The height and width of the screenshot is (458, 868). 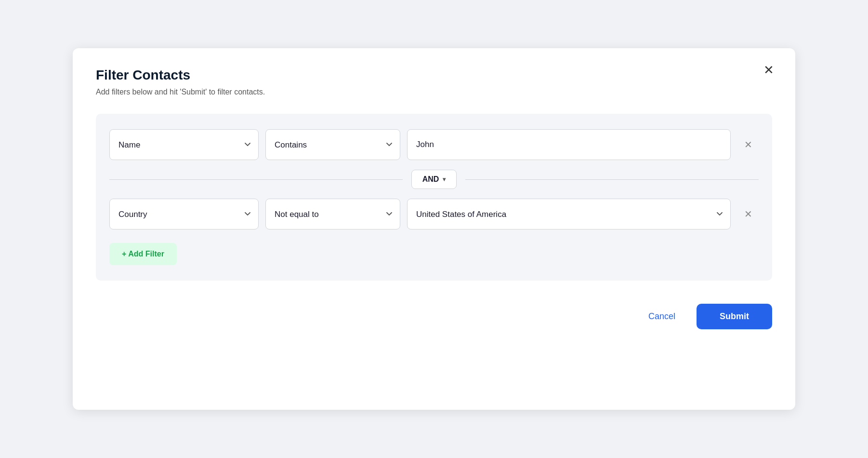 What do you see at coordinates (434, 316) in the screenshot?
I see `modal-footer: Cancel Submit` at bounding box center [434, 316].